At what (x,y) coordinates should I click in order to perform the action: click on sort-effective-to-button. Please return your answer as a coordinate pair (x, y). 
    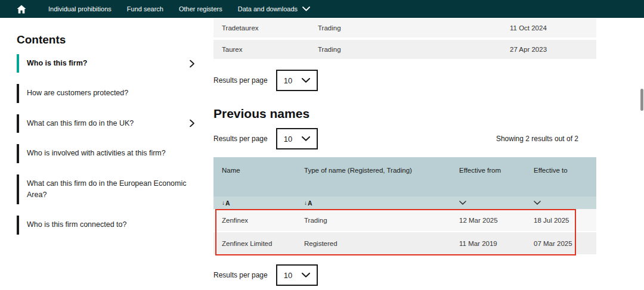
    Looking at the image, I should click on (565, 202).